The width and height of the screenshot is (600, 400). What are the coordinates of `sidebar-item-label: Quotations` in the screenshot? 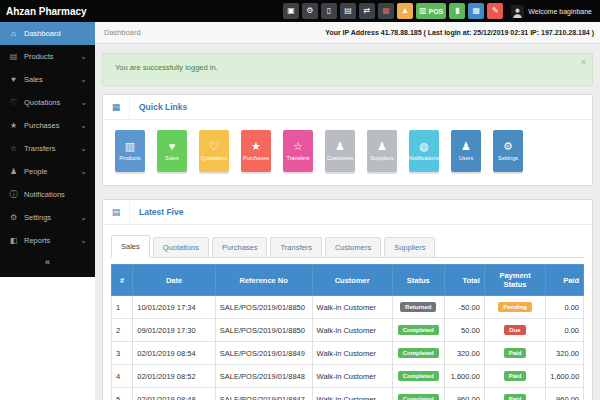 It's located at (42, 102).